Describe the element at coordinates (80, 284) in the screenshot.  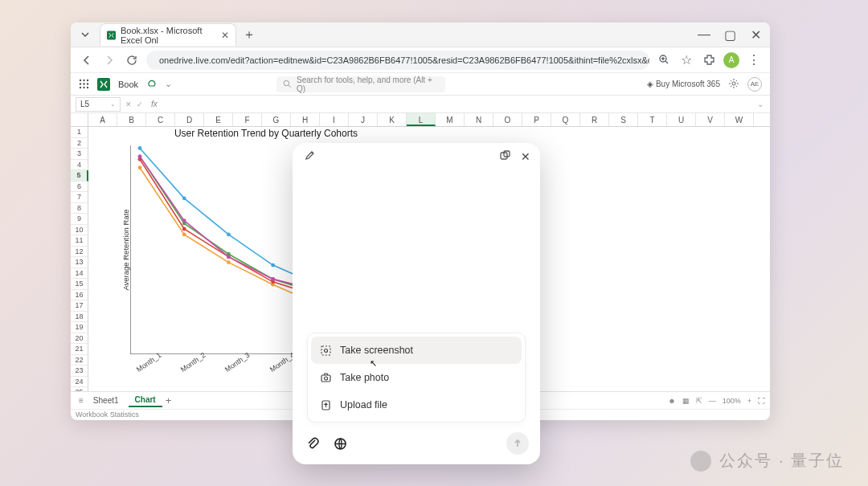
I see `row-header: 15` at that location.